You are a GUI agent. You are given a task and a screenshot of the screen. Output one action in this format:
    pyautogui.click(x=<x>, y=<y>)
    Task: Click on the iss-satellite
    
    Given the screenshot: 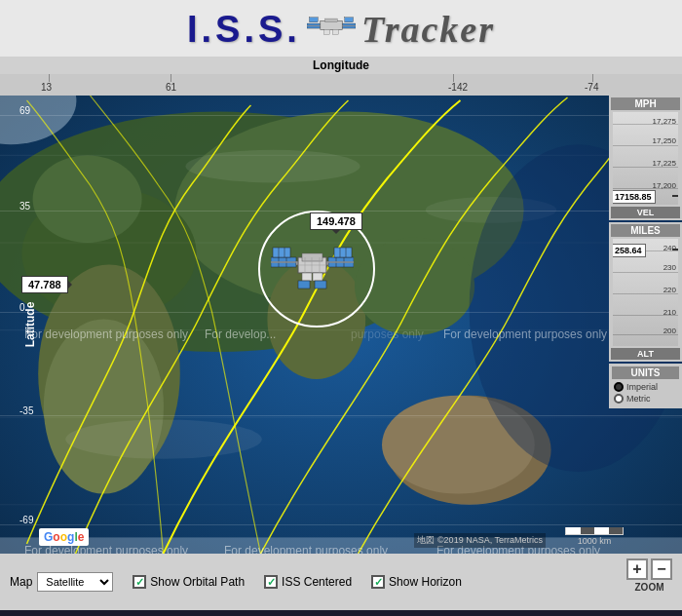 What is the action you would take?
    pyautogui.click(x=312, y=271)
    